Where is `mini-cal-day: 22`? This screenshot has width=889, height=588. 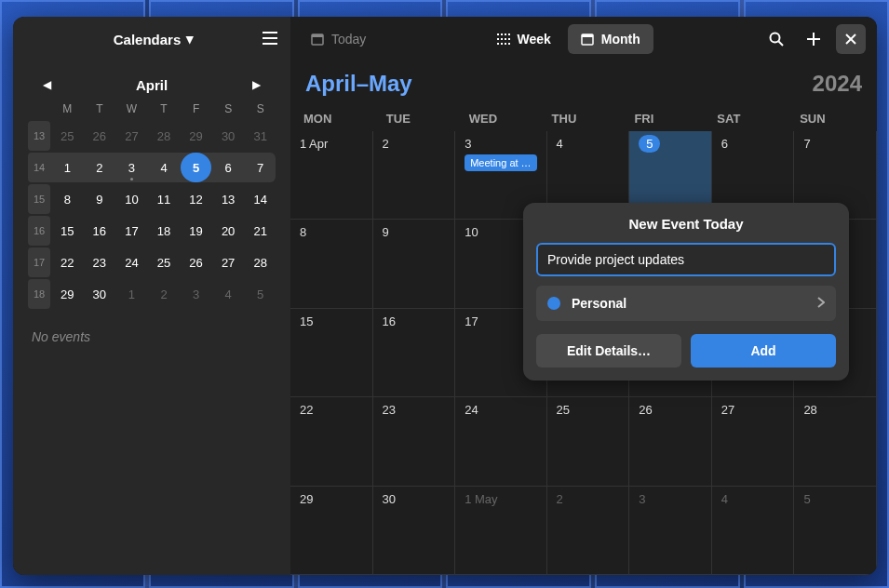
mini-cal-day: 22 is located at coordinates (67, 262).